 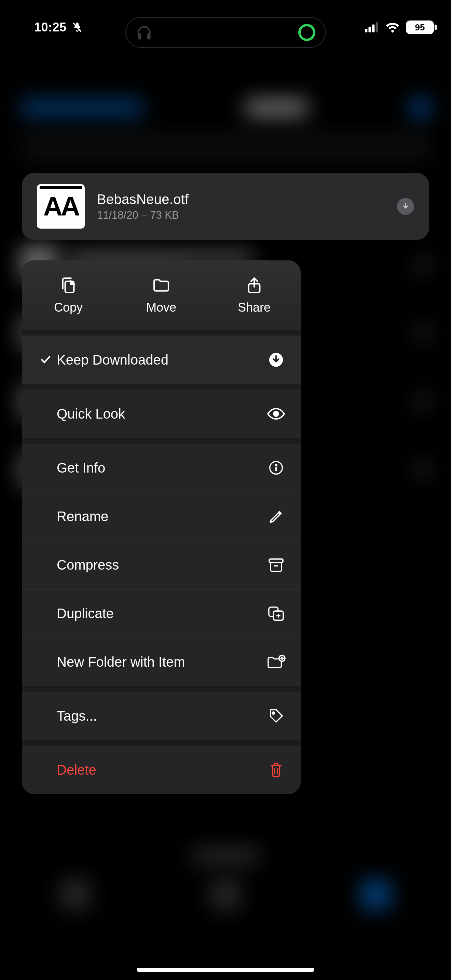 What do you see at coordinates (61, 206) in the screenshot?
I see `file-thumbnail: AA` at bounding box center [61, 206].